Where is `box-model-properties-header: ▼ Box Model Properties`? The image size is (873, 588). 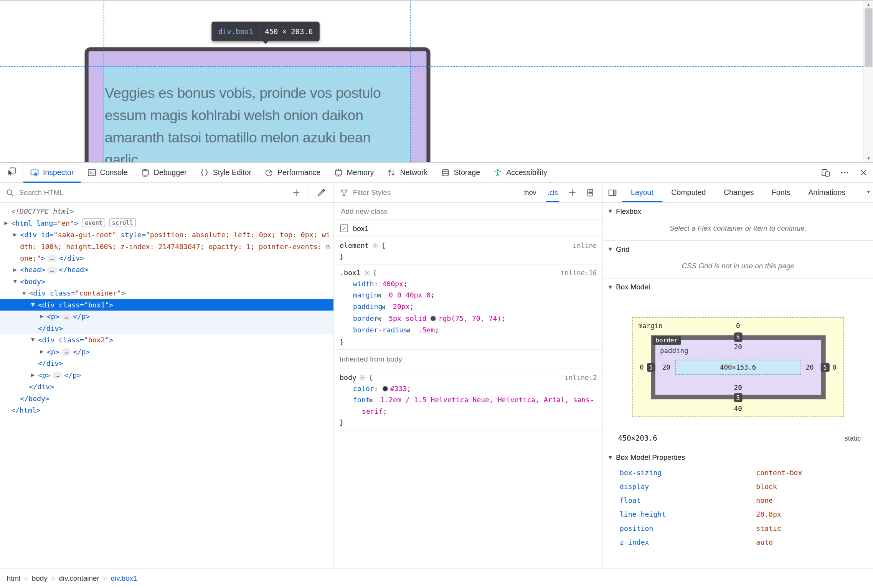
box-model-properties-header: ▼ Box Model Properties is located at coordinates (738, 457).